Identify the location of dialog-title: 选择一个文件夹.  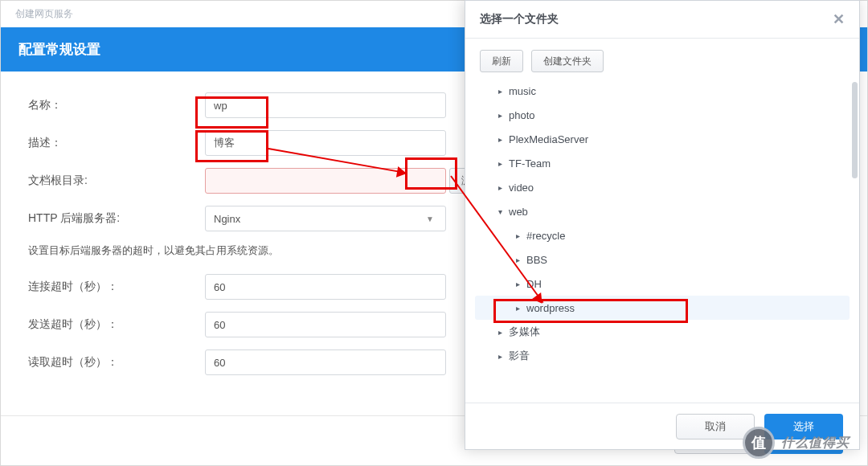
(519, 19).